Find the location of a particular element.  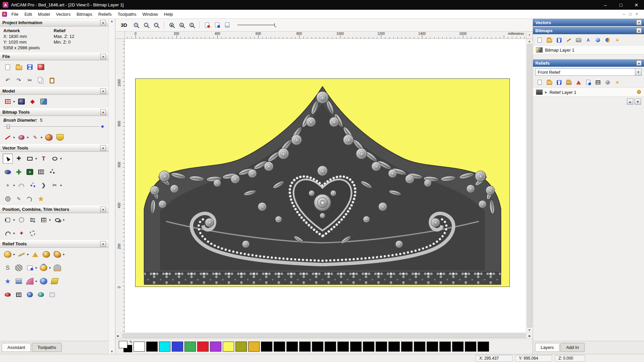

left-panel-scrollbar: ▲ ▼ is located at coordinates (112, 186).